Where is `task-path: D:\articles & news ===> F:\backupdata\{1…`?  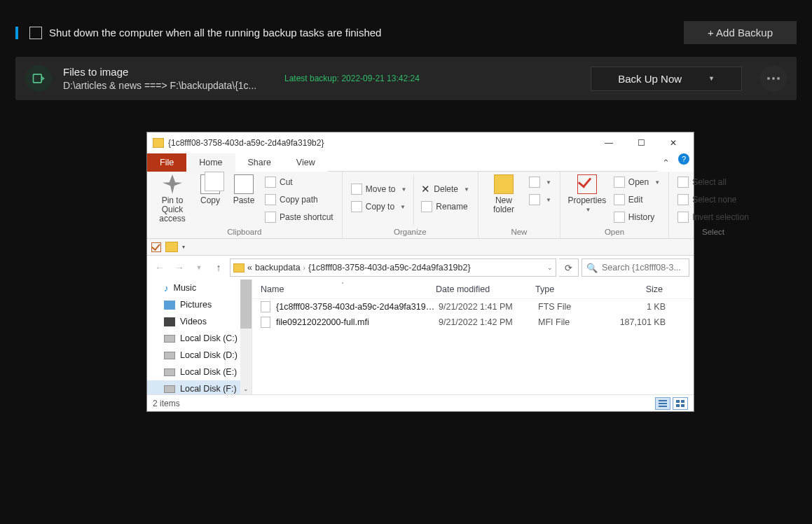
task-path: D:\articles & news ===> F:\backupdata\{1… is located at coordinates (168, 85).